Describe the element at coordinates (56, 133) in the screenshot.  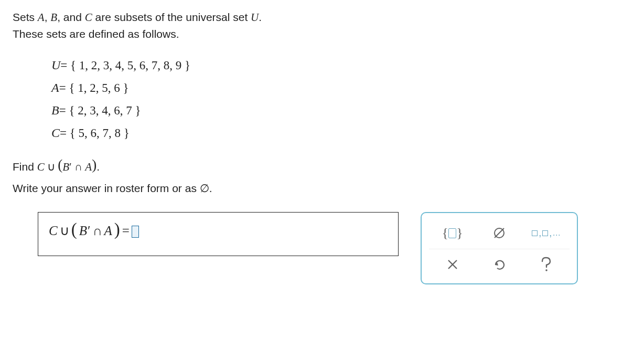
I see `label-C: C` at that location.